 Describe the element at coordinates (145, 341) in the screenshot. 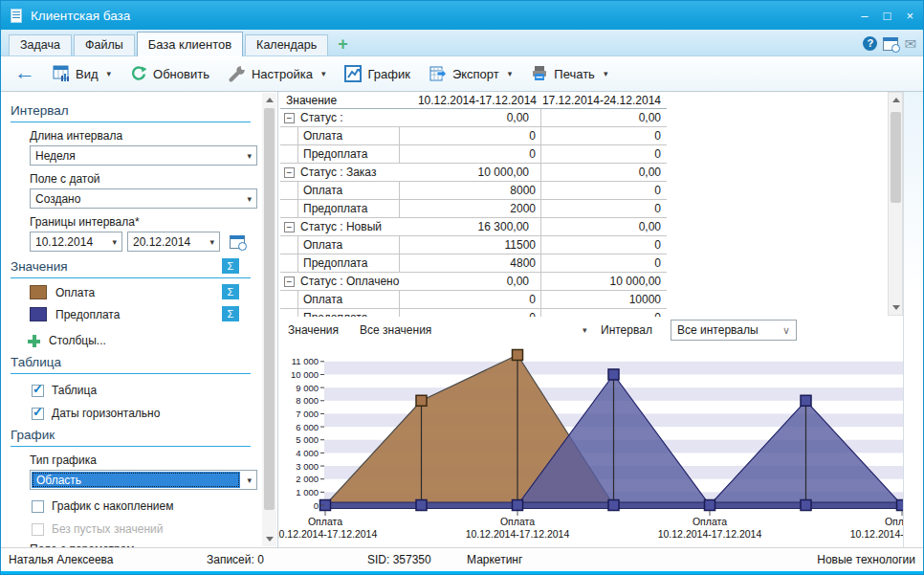

I see `columns-button: Столбцы...` at that location.